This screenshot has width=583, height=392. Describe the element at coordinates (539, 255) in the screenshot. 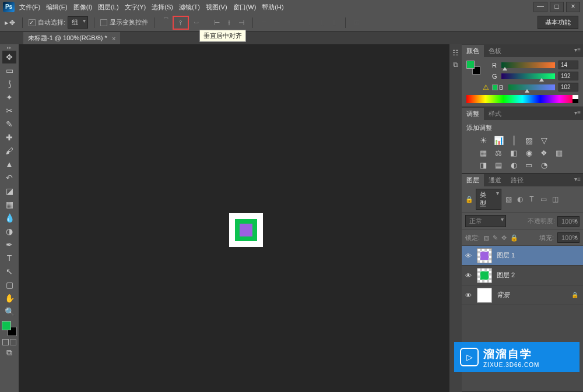

I see `layer-name: 图层 1` at that location.